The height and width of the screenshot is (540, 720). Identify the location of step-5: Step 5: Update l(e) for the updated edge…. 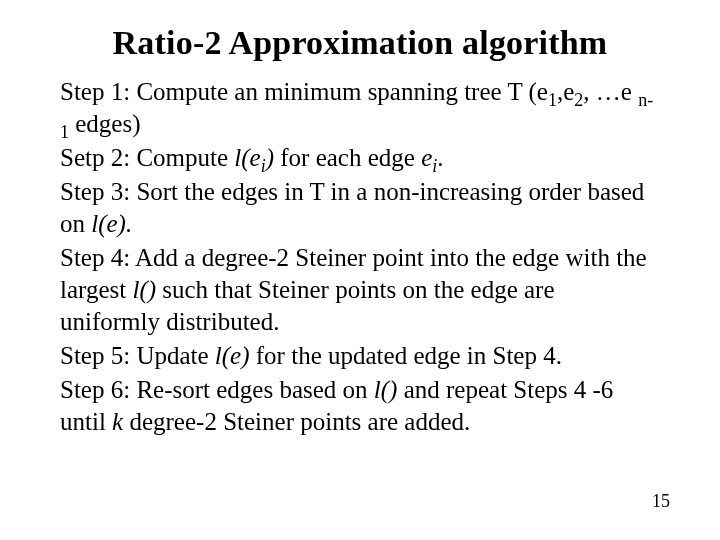
(360, 356).